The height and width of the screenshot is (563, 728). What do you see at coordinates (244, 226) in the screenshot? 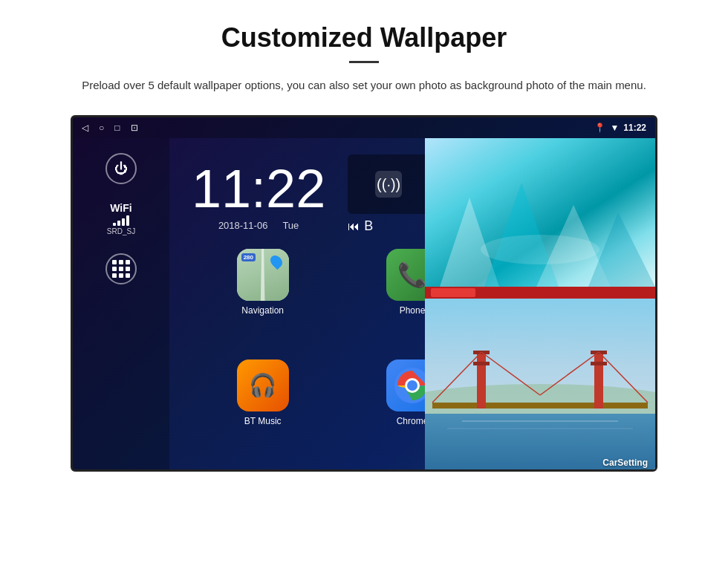
I see `date-text: 2018-11-06` at bounding box center [244, 226].